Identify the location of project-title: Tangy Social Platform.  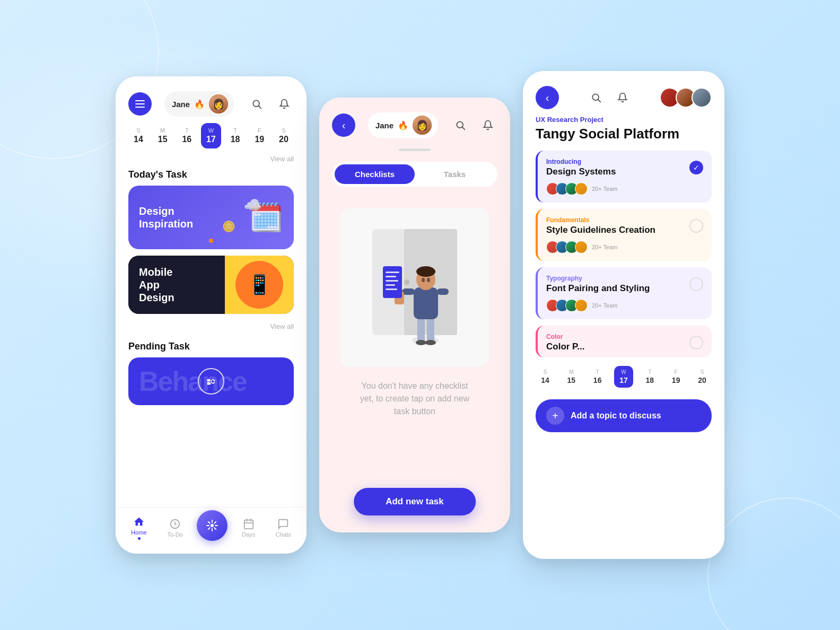
(624, 134).